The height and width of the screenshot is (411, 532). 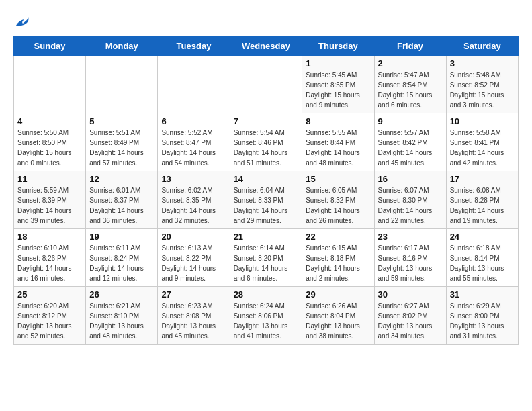 What do you see at coordinates (266, 46) in the screenshot?
I see `day-header-wednesday: Wednesday` at bounding box center [266, 46].